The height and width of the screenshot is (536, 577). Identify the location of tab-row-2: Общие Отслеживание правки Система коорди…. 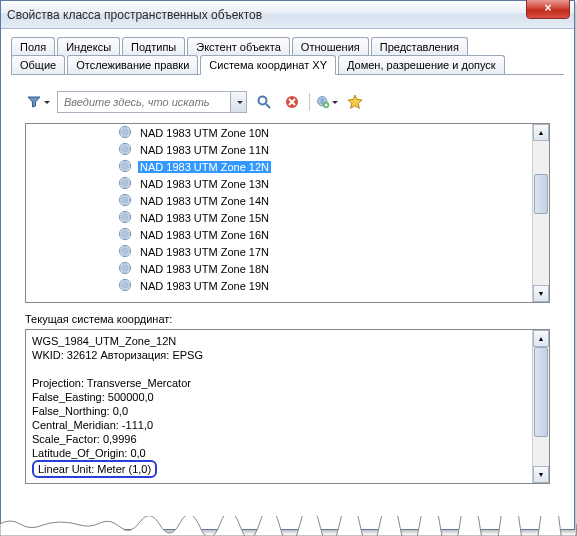
(288, 65).